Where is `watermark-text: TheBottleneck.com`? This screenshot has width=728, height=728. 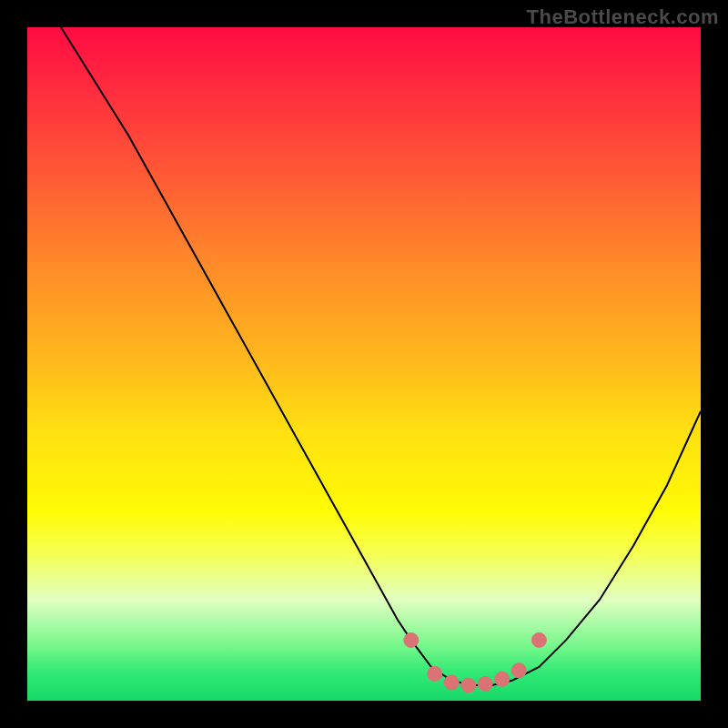 watermark-text: TheBottleneck.com is located at coordinates (622, 17).